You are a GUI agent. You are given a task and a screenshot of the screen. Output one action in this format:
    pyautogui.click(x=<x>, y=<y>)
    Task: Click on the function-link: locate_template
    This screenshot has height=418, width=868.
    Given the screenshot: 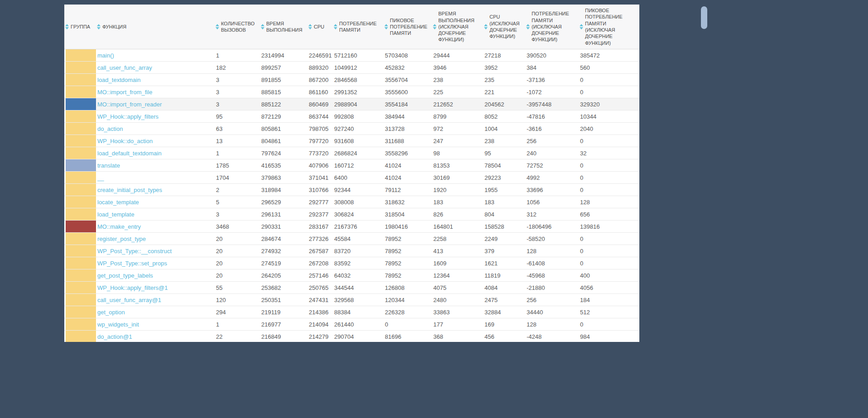 What is the action you would take?
    pyautogui.click(x=118, y=202)
    